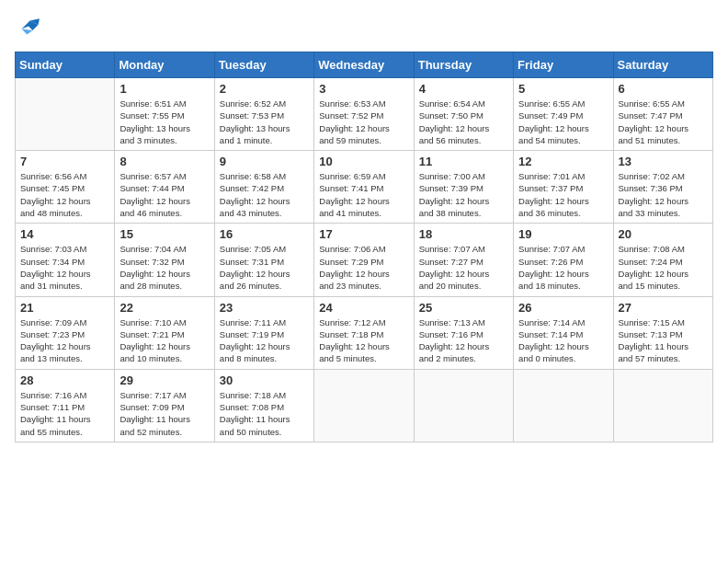  I want to click on day-number: 11, so click(463, 162).